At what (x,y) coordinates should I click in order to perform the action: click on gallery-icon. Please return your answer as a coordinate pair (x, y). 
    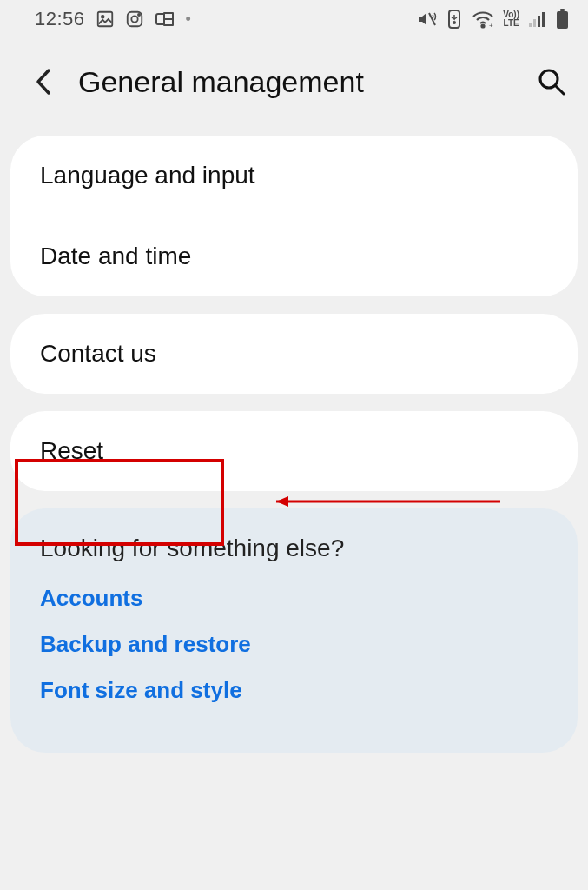
    Looking at the image, I should click on (105, 19).